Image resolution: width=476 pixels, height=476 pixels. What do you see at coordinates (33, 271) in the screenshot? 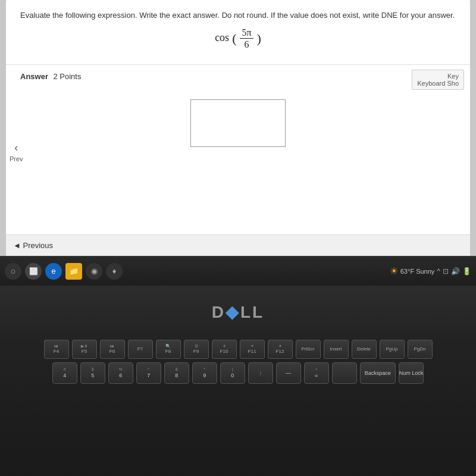
I see `taskbar-task-view-icon: ⬜` at bounding box center [33, 271].